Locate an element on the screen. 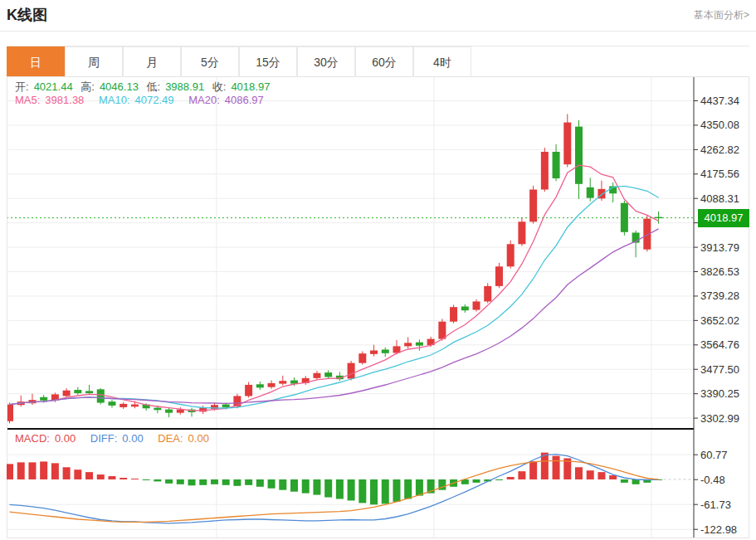  dea-value: 0.00 is located at coordinates (199, 438).